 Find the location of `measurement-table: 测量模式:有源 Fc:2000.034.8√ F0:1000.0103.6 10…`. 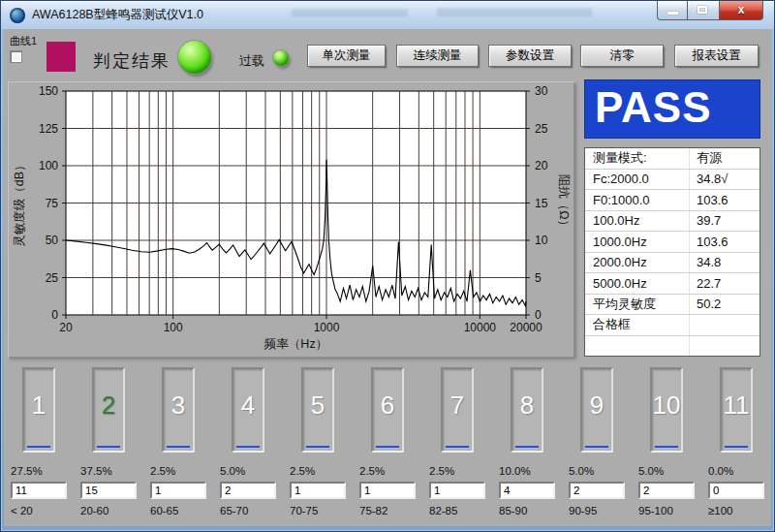

measurement-table: 测量模式:有源 Fc:2000.034.8√ F0:1000.0103.6 10… is located at coordinates (672, 252).